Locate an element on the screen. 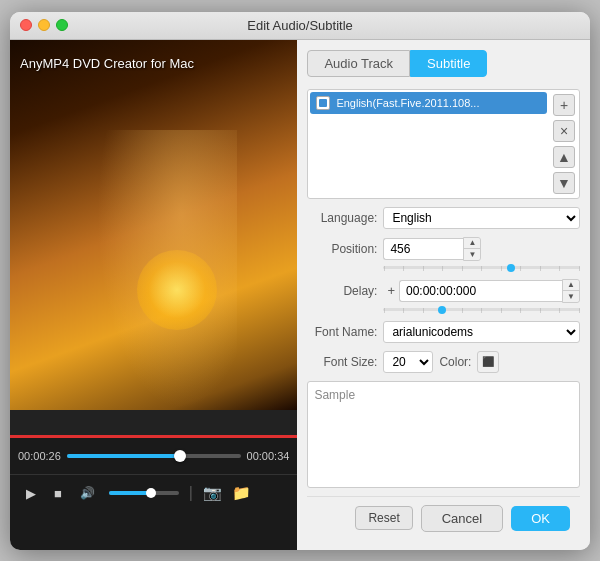  volume-fill is located at coordinates (130, 493).